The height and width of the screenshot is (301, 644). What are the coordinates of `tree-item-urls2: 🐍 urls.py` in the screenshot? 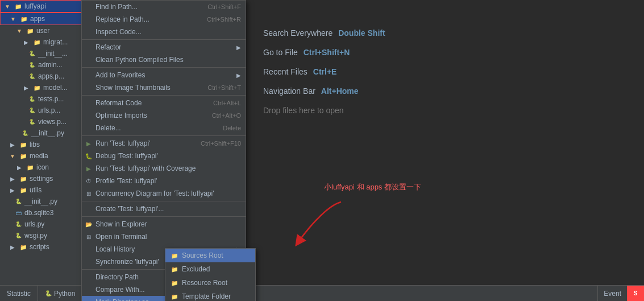 It's located at (41, 224).